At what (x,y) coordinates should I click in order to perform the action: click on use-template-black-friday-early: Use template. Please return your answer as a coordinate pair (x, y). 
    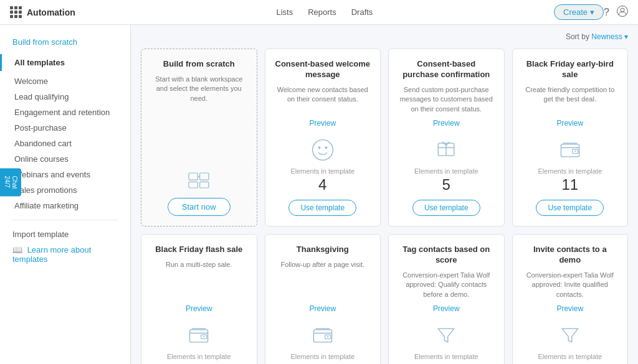
    Looking at the image, I should click on (569, 208).